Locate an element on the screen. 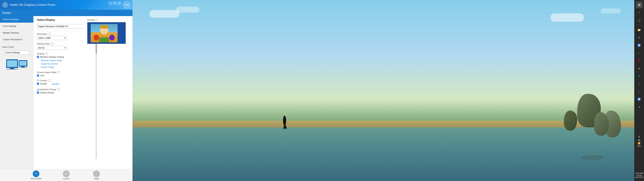 The width and height of the screenshot is (644, 181). tray-language-icon: ENG is located at coordinates (639, 146).